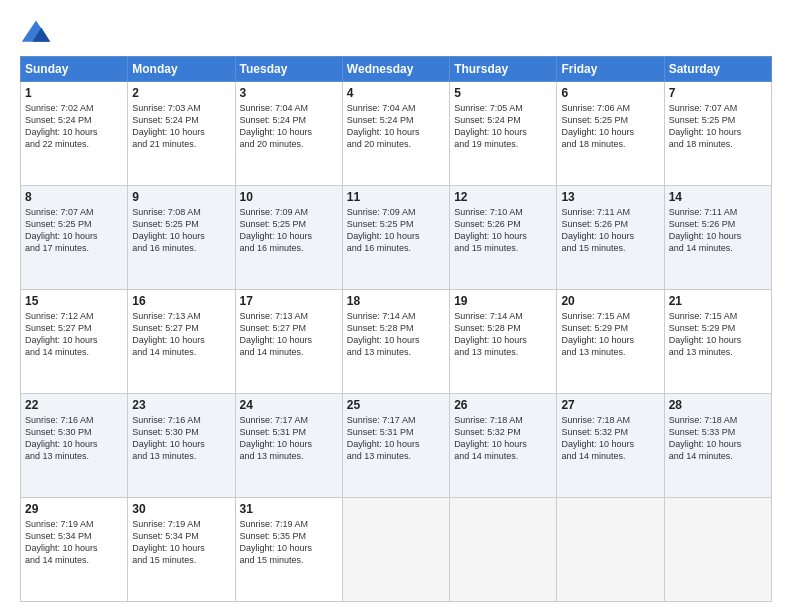  What do you see at coordinates (182, 70) in the screenshot?
I see `col-header-monday: Monday` at bounding box center [182, 70].